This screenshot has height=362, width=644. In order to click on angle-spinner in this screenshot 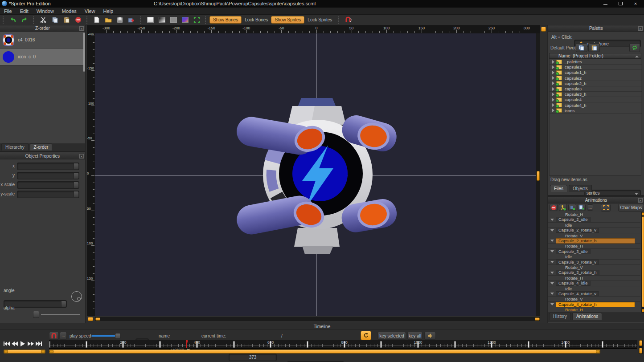, I will do `click(63, 304)`.